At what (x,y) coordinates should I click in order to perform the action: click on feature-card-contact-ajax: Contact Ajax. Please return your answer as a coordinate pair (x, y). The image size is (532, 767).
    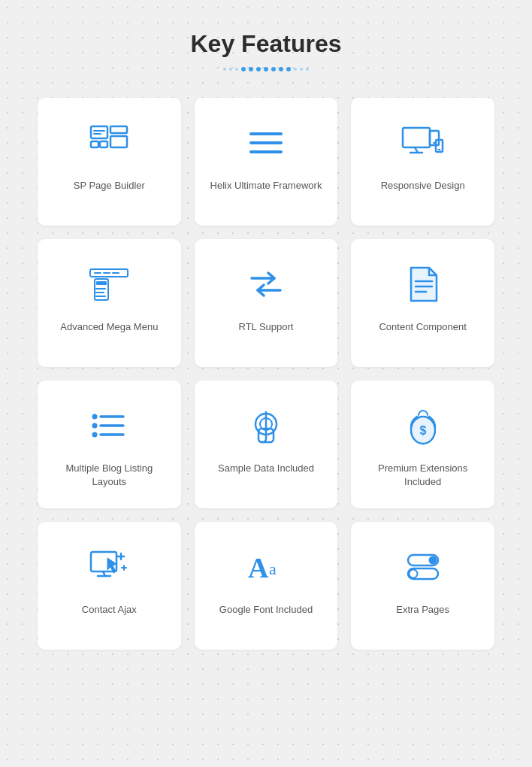
    Looking at the image, I should click on (110, 586).